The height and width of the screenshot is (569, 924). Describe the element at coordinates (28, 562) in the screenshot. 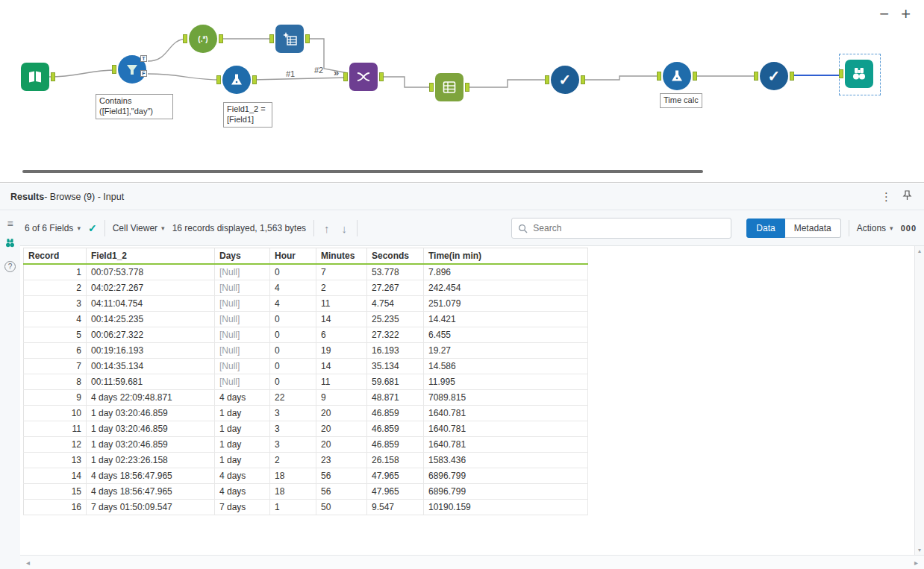

I see `scroll-left-icon: ◂` at that location.